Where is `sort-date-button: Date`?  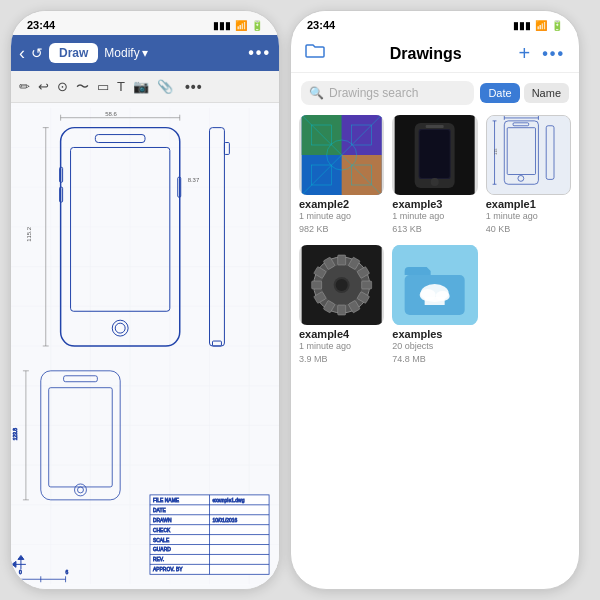 sort-date-button: Date is located at coordinates (500, 93).